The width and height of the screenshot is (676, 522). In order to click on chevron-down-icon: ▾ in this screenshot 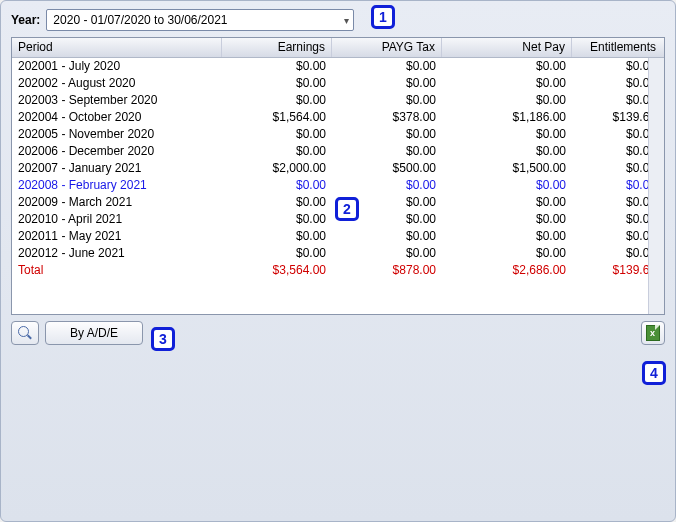, I will do `click(346, 20)`.